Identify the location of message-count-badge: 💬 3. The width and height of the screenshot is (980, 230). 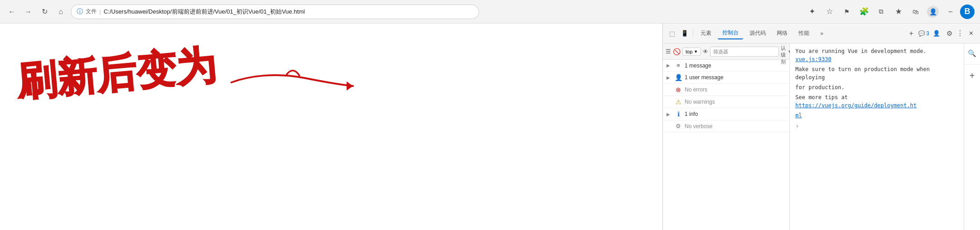
(924, 34).